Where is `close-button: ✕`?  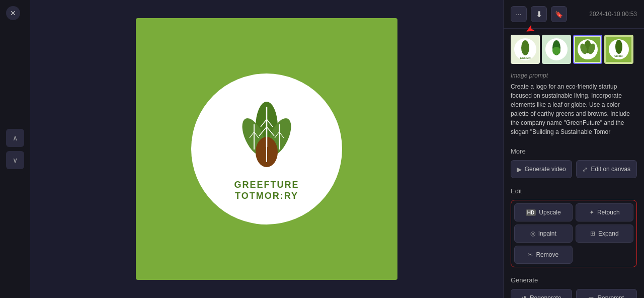
close-button: ✕ is located at coordinates (13, 13).